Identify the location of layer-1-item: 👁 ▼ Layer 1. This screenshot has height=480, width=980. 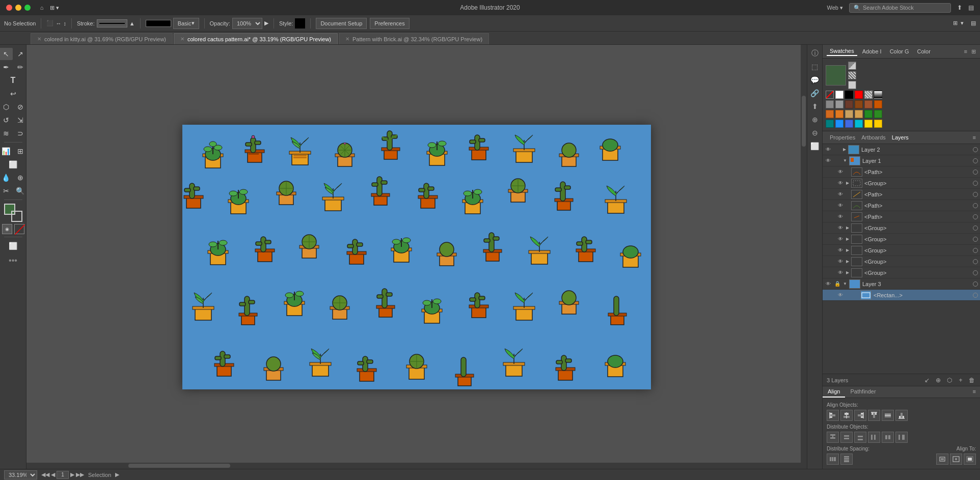
(902, 161).